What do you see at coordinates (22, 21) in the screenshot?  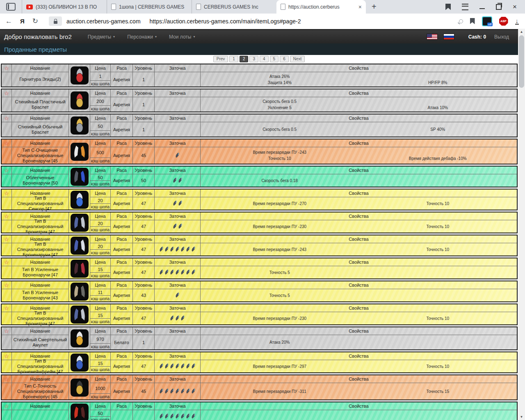 I see `yandex-logo-icon: Я` at bounding box center [22, 21].